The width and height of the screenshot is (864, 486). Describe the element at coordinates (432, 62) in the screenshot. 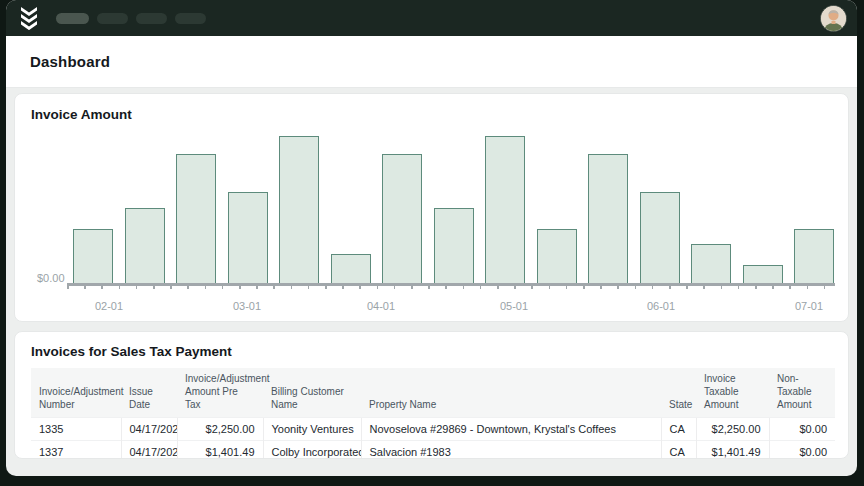

I see `page-header: Dashboard` at that location.